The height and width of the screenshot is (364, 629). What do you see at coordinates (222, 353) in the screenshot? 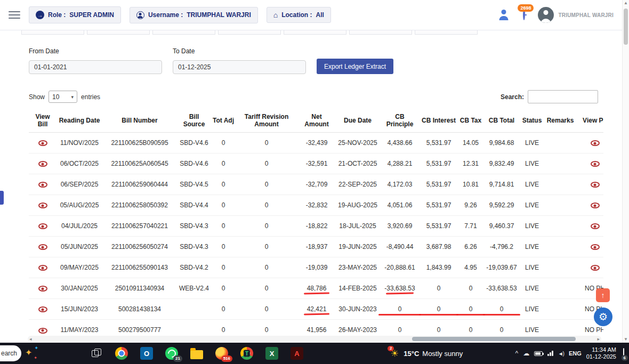
I see `messaging-app-icon: 516` at bounding box center [222, 353].